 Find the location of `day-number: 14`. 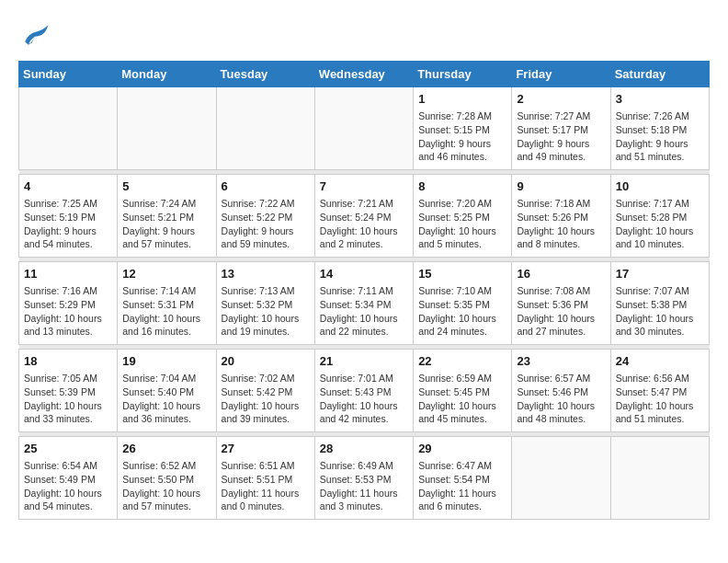

day-number: 14 is located at coordinates (364, 274).